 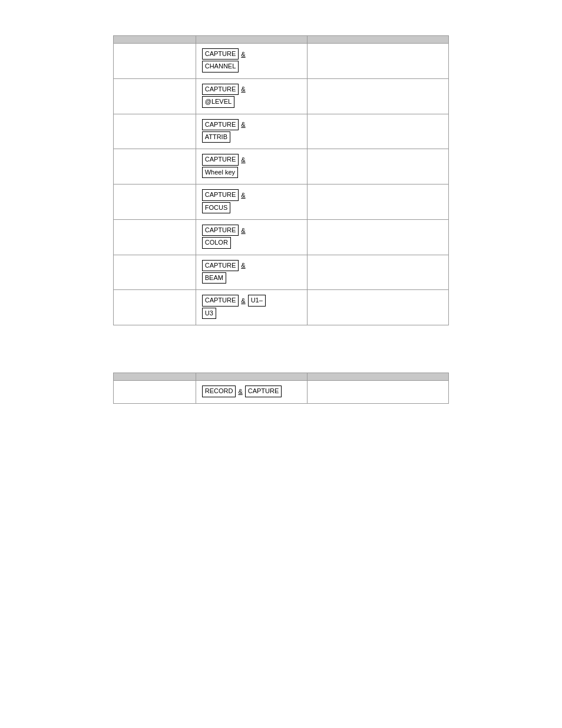 What do you see at coordinates (252, 96) in the screenshot?
I see `row2-col2: CAPTURE & @LEVEL` at bounding box center [252, 96].